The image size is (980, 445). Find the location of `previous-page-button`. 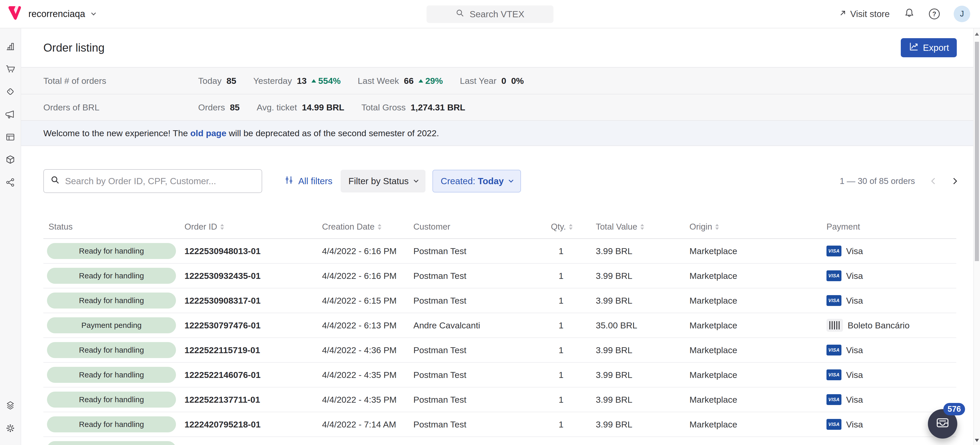

previous-page-button is located at coordinates (934, 181).